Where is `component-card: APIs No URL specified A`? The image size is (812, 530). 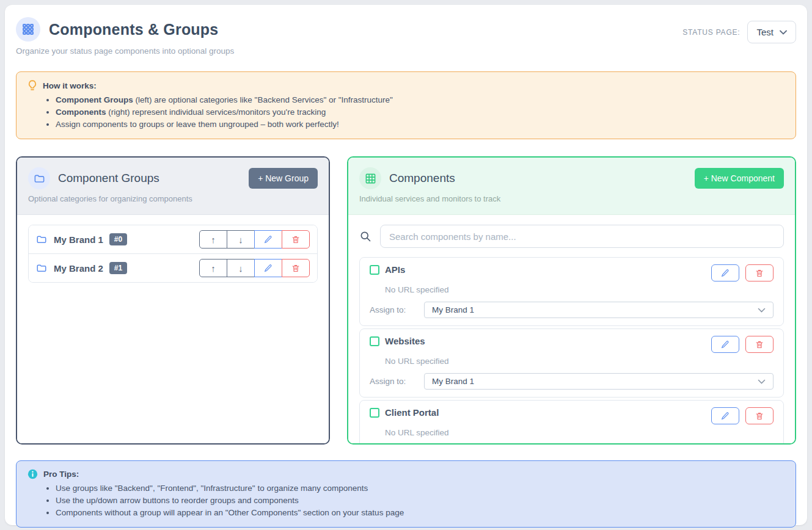 component-card: APIs No URL specified A is located at coordinates (572, 292).